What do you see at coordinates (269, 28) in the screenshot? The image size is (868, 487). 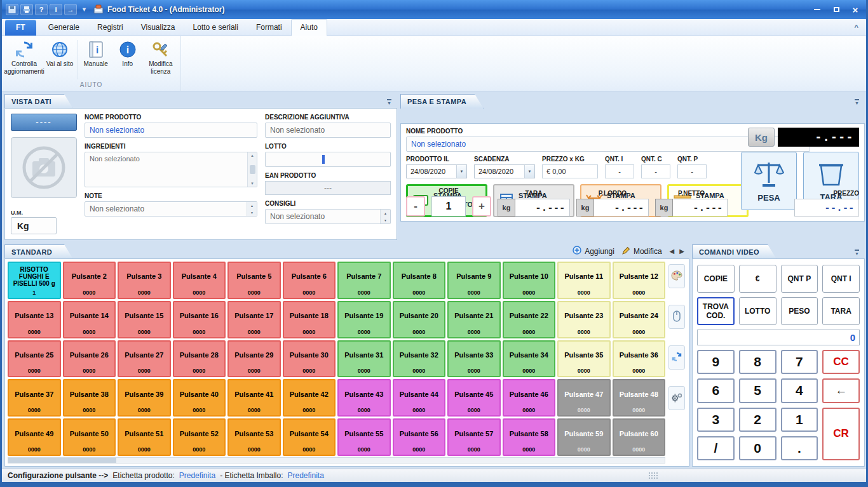 I see `tab-formati: Formati` at bounding box center [269, 28].